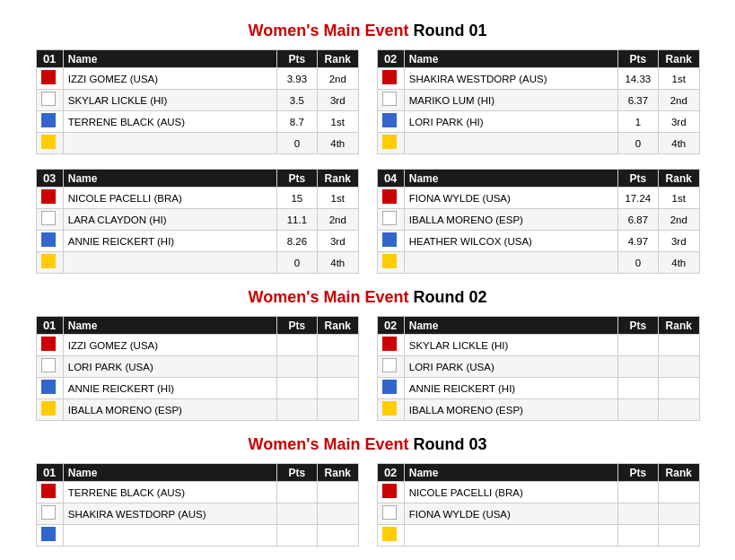  Describe the element at coordinates (368, 298) in the screenshot. I see `round-title: Women's Main Event Round 02` at that location.